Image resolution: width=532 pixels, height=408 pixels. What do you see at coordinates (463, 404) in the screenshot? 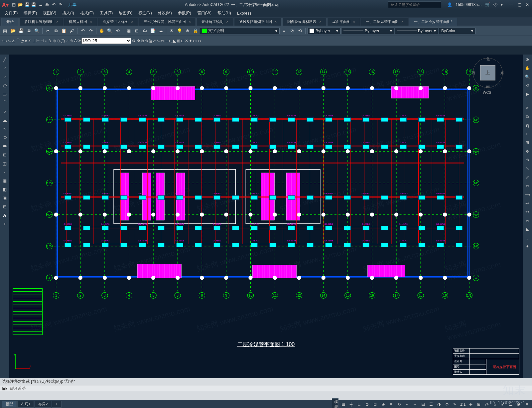
I see `status-toggle-icon: 1:1` at bounding box center [463, 404].